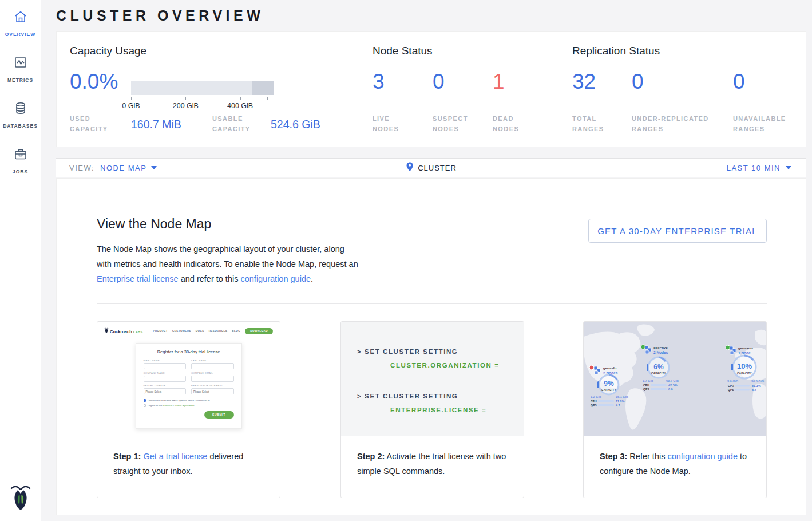 The width and height of the screenshot is (812, 521). Describe the element at coordinates (179, 405) in the screenshot. I see `mini-license-link: Software License Agreement.` at that location.